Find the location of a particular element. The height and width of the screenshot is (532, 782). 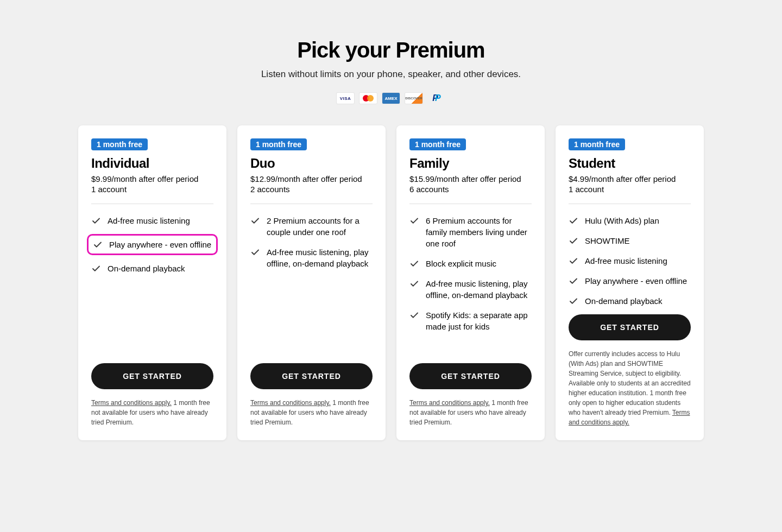

feature-item: SHOWTIME is located at coordinates (630, 241).